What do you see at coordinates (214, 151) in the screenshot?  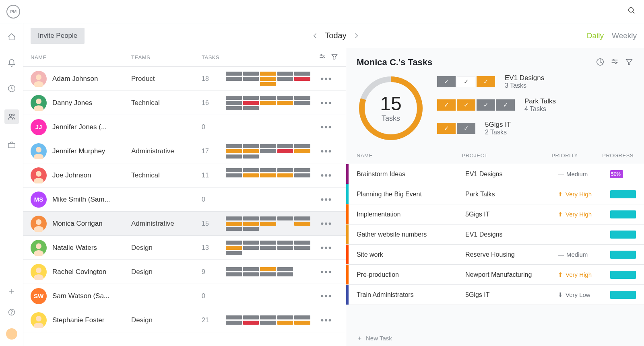 I see `task-count: 17` at bounding box center [214, 151].